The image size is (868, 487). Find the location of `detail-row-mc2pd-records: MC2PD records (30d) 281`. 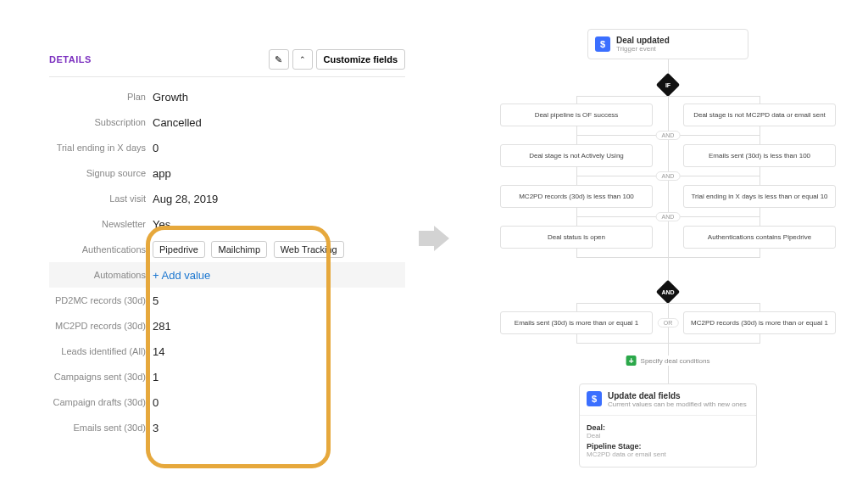

detail-row-mc2pd-records: MC2PD records (30d) 281 is located at coordinates (227, 326).